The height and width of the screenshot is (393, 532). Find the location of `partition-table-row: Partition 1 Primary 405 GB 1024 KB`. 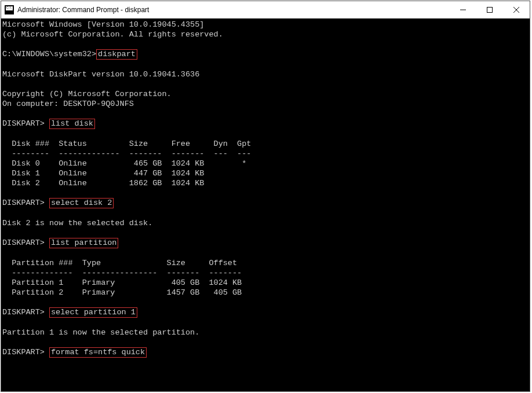

partition-table-row: Partition 1 Primary 405 GB 1024 KB is located at coordinates (266, 282).